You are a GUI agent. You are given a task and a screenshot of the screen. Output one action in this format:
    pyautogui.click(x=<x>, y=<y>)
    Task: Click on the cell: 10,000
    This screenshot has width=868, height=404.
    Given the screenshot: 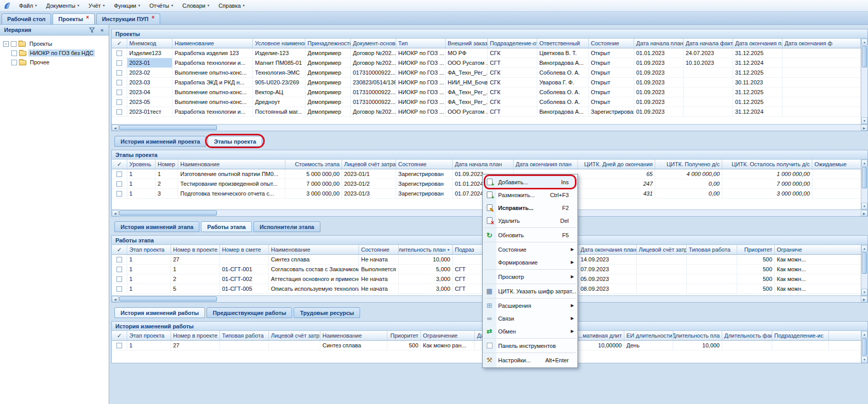 What is the action you would take?
    pyautogui.click(x=426, y=259)
    